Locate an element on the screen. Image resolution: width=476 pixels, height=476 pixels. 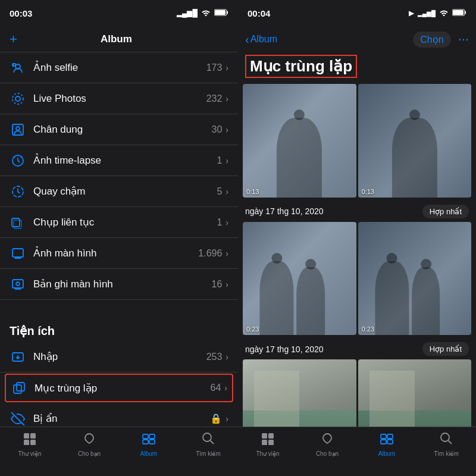
search-tab-icon-right is located at coordinates (446, 440).